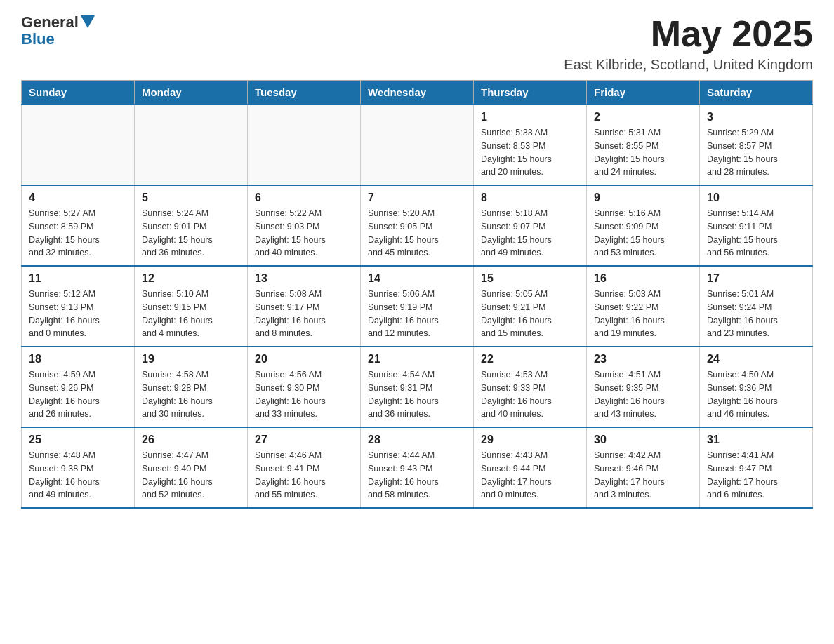 The image size is (834, 644). I want to click on weekday-header-friday: Friday, so click(643, 93).